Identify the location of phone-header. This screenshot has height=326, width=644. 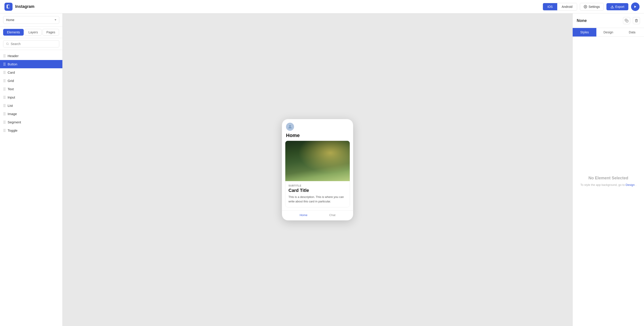
(318, 126).